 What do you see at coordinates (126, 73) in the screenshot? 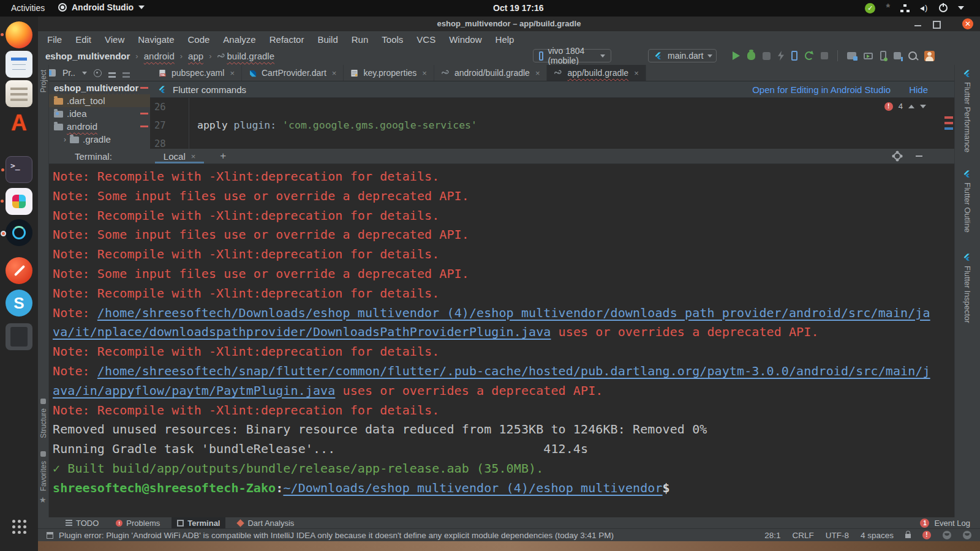
I see `collapse-all-icon` at bounding box center [126, 73].